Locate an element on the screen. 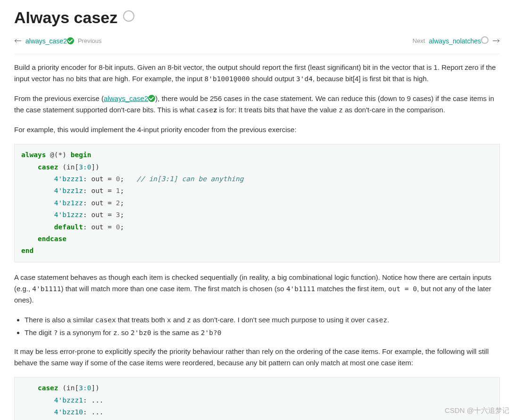 The width and height of the screenshot is (514, 420). paragraph-3: For example, this would implement the 4-… is located at coordinates (257, 130).